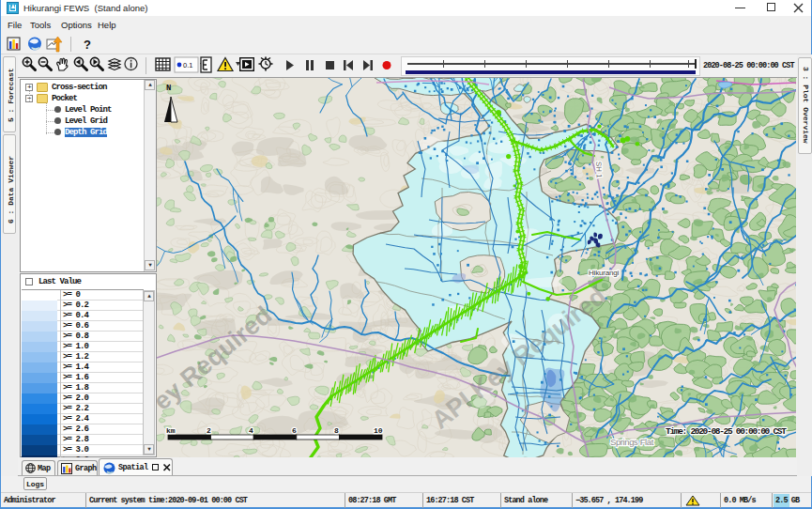 The width and height of the screenshot is (812, 509). Describe the element at coordinates (727, 432) in the screenshot. I see `svg-text: Time: 2020-08-25 00:00:00 CST` at that location.